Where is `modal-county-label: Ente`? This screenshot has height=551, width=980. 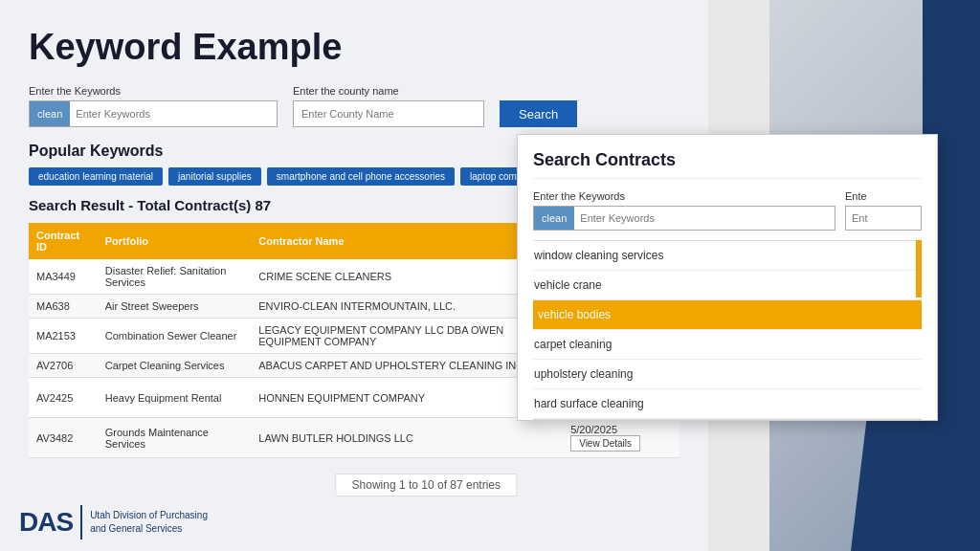 modal-county-label: Ente is located at coordinates (883, 196).